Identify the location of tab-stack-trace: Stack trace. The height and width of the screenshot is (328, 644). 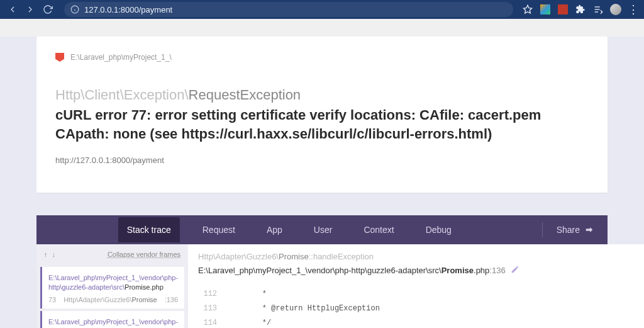
(149, 230).